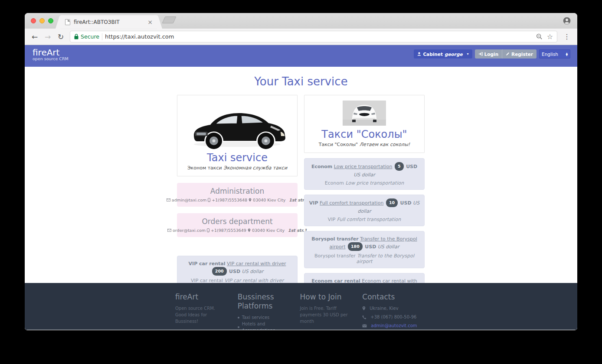 The height and width of the screenshot is (364, 602). I want to click on contact-email: admin@autozvit.com, so click(392, 326).